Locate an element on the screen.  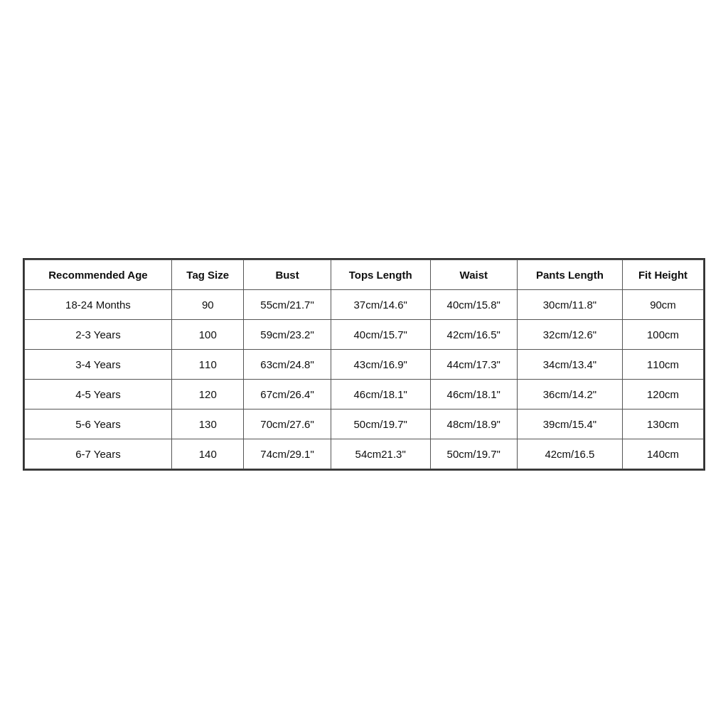
cell-tops-length: 43cm/16.9" is located at coordinates (380, 364).